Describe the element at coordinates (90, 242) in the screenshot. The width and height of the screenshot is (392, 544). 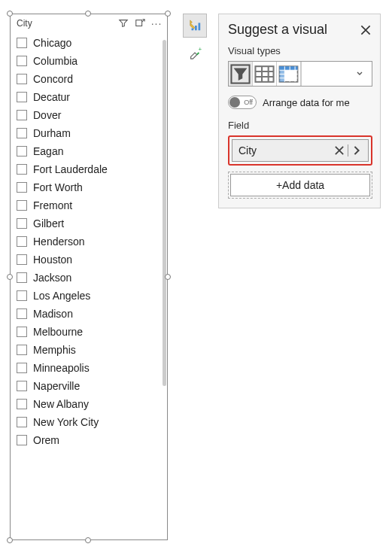
I see `list-item: Henderson` at that location.